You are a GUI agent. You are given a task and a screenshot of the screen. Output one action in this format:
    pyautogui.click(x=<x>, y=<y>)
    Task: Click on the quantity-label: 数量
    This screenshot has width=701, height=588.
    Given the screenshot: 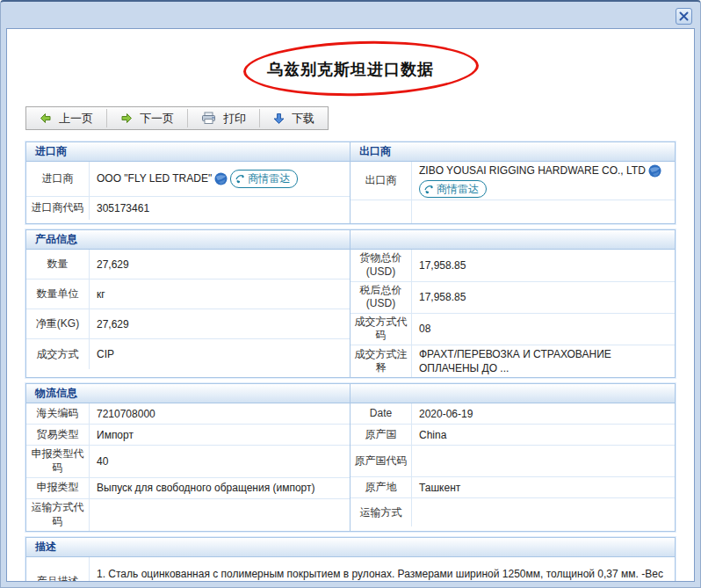 What is the action you would take?
    pyautogui.click(x=58, y=264)
    